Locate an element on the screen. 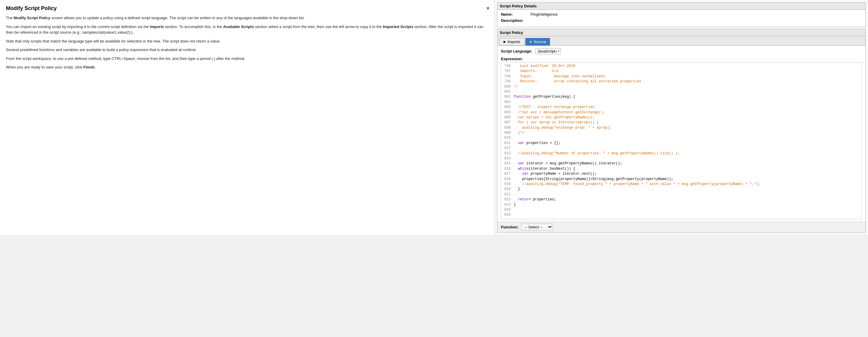  code-line-825: 825 is located at coordinates (681, 215).